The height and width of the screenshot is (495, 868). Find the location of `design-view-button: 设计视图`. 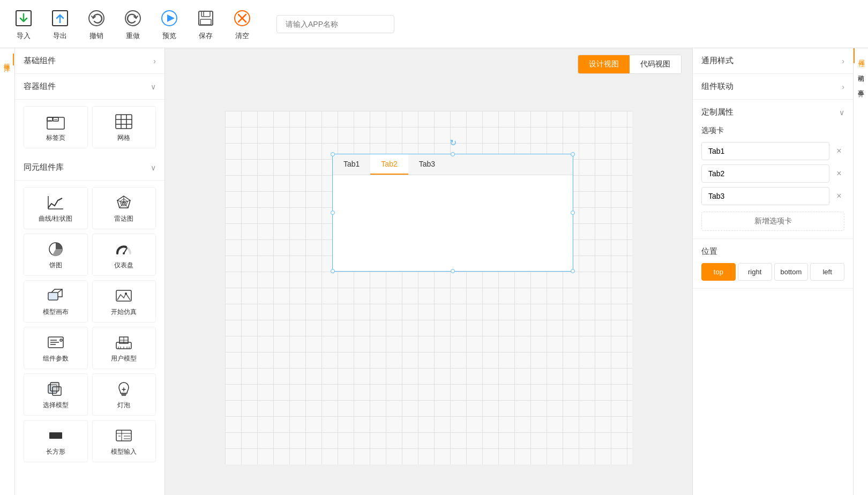

design-view-button: 设计视图 is located at coordinates (604, 64).